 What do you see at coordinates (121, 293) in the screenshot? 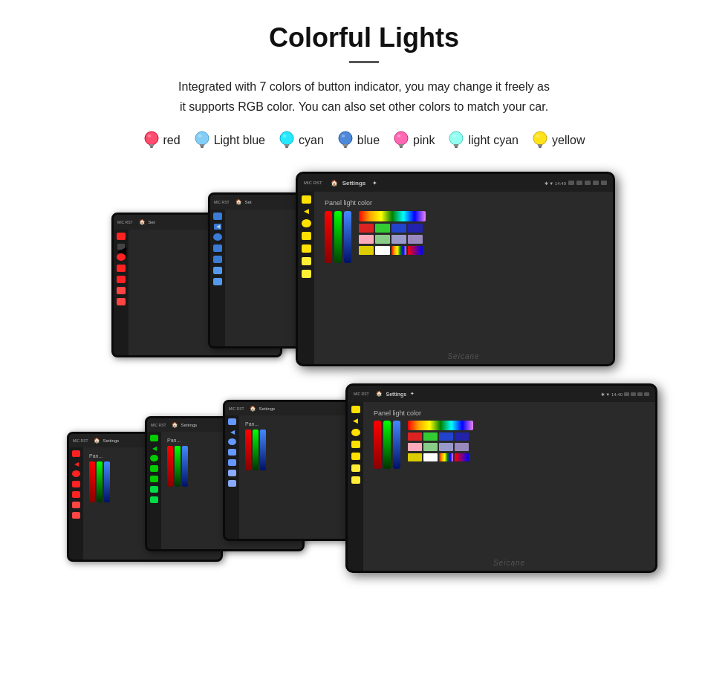
I see `sidebar-1: ◀` at bounding box center [121, 293].